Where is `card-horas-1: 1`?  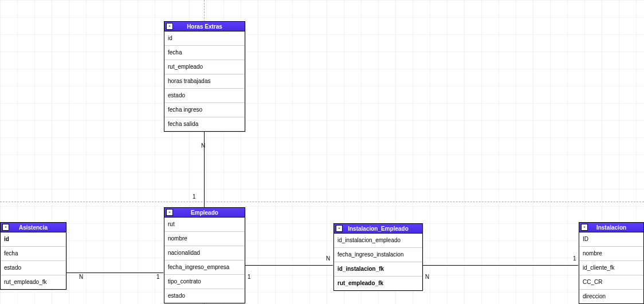
card-horas-1: 1 is located at coordinates (194, 197).